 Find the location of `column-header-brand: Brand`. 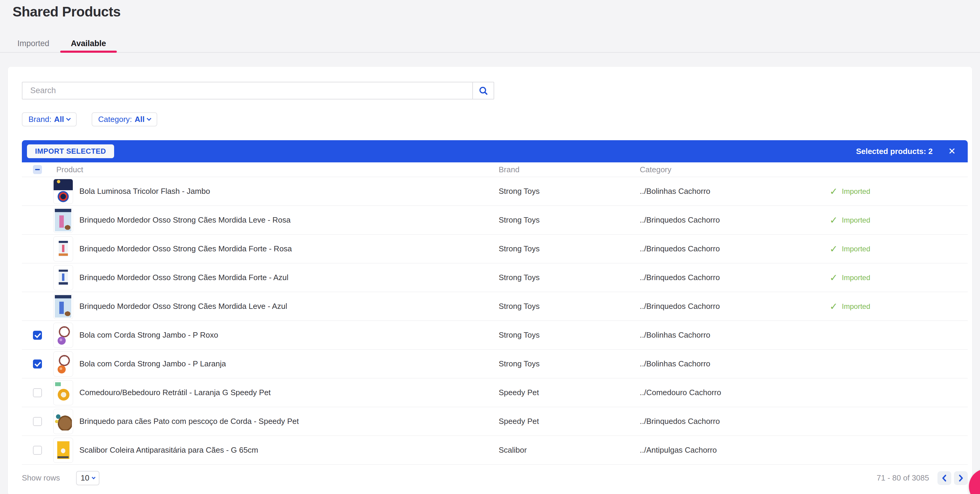

column-header-brand: Brand is located at coordinates (569, 170).